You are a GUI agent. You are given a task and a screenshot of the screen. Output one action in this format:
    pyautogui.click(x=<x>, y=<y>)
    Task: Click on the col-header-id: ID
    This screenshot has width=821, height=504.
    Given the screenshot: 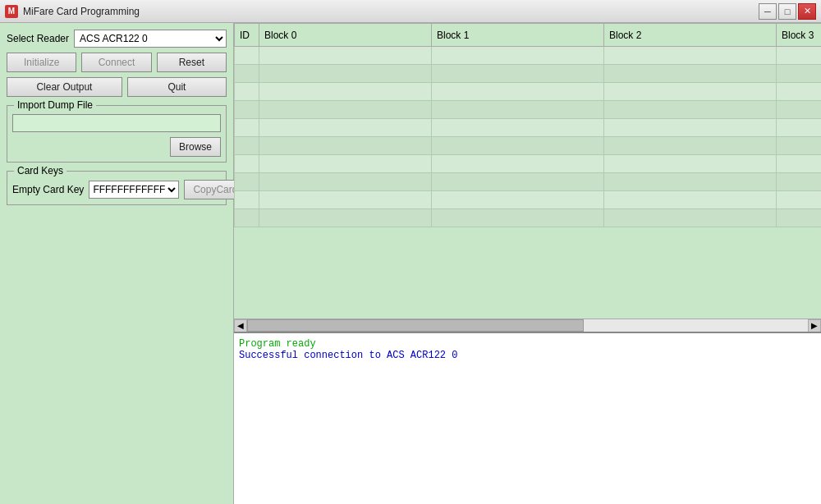 What is the action you would take?
    pyautogui.click(x=247, y=35)
    